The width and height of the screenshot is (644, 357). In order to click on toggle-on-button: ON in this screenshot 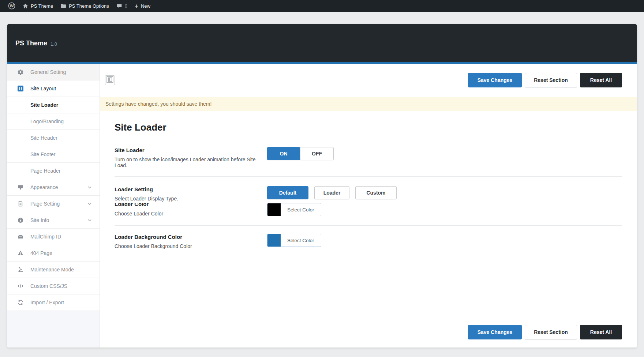, I will do `click(284, 154)`.